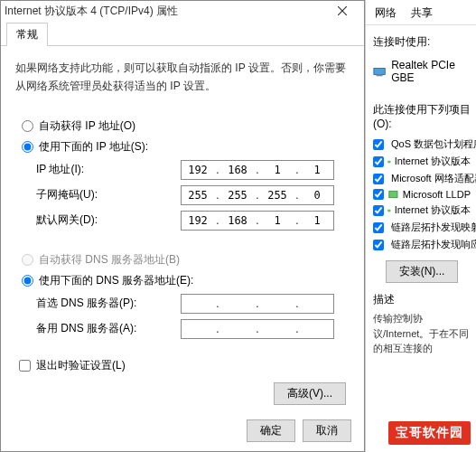 This screenshot has width=476, height=452. I want to click on dns2-row: 备用 DNS 服务器(A): . . ., so click(192, 329).